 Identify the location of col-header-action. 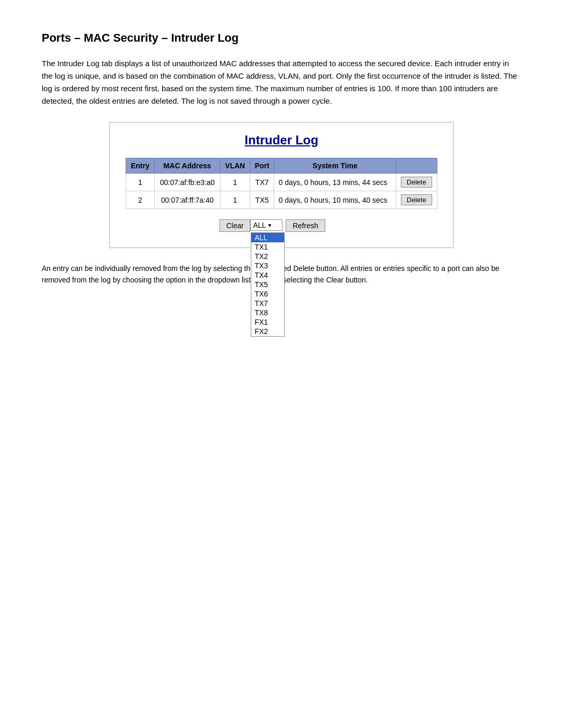
(416, 166).